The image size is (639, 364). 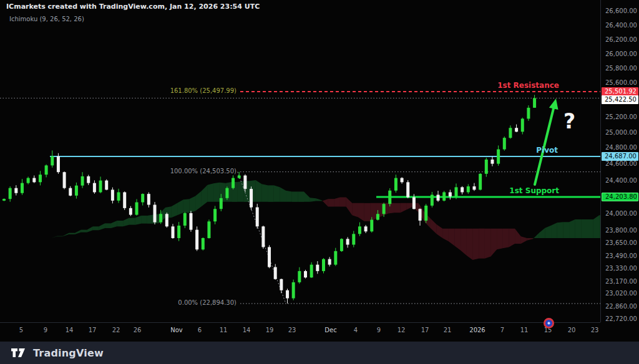 I want to click on price-tick: 24,600.00, so click(x=622, y=164).